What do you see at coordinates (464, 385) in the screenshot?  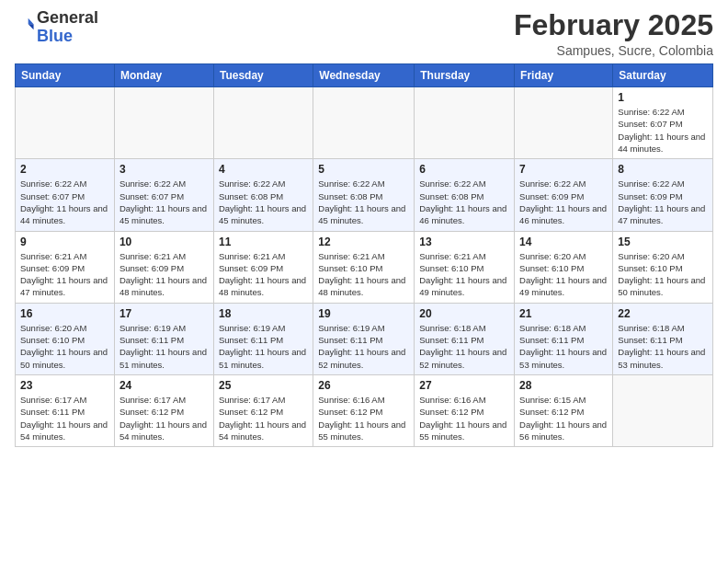 I see `day-number: 27` at bounding box center [464, 385].